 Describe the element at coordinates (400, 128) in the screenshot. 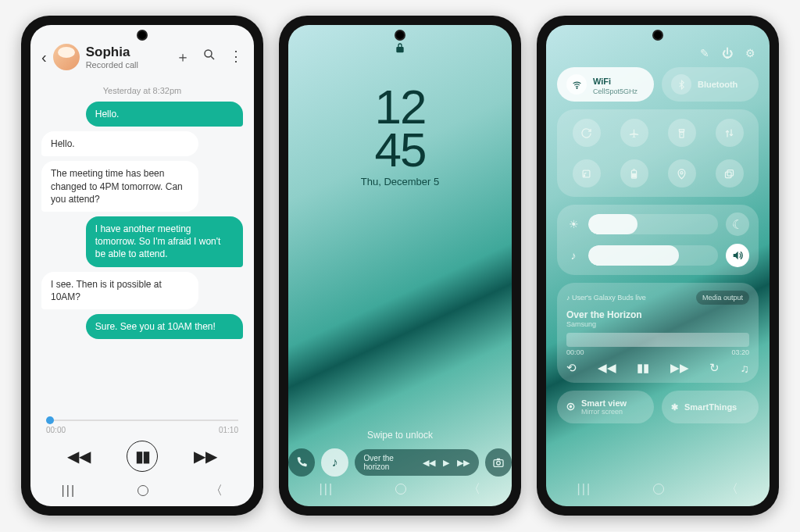

I see `lock-clock: 12 45` at that location.